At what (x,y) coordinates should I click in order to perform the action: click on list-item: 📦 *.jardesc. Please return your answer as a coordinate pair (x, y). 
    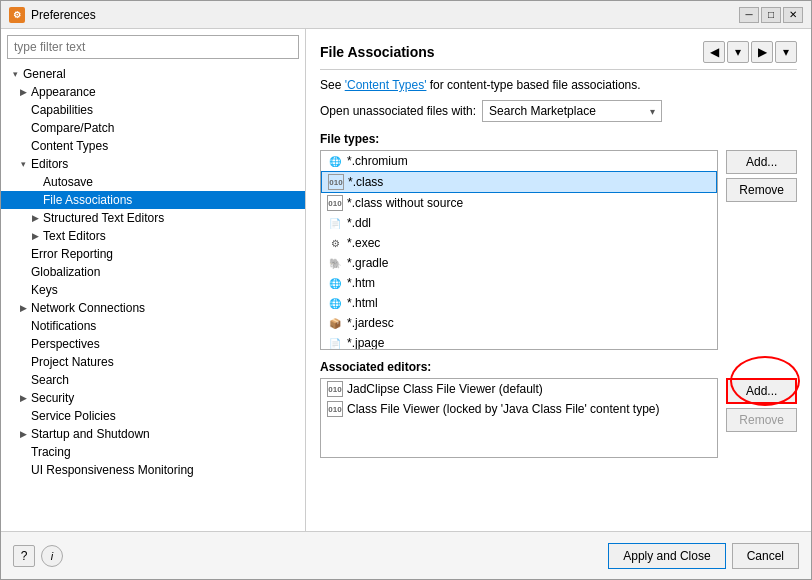
    Looking at the image, I should click on (519, 323).